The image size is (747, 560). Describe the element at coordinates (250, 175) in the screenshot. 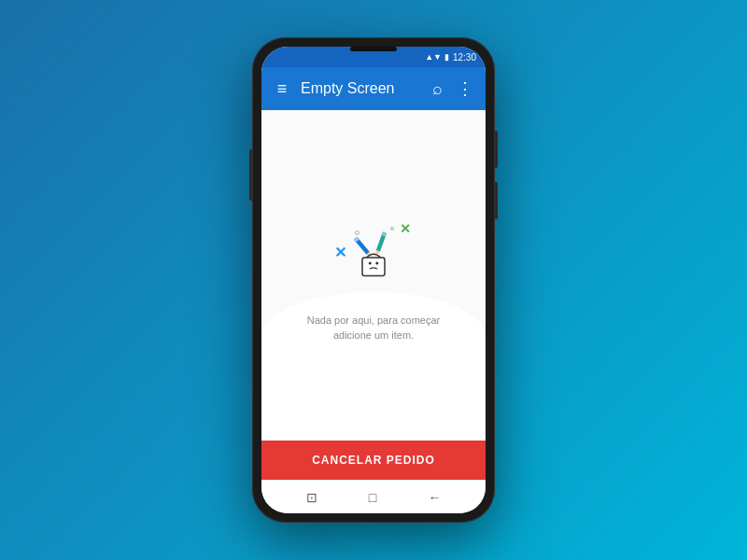

I see `volume-up-button` at that location.